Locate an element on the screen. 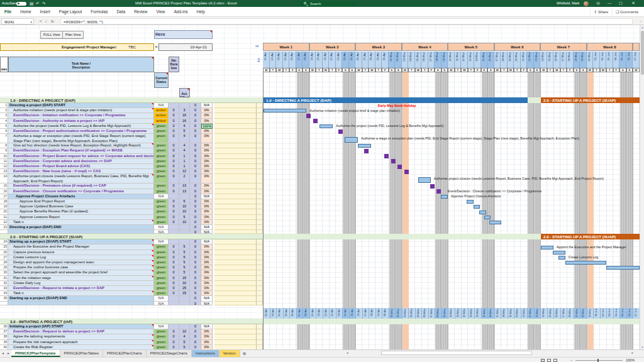 This screenshot has width=644, height=362. save-icon: ▤ is located at coordinates (31, 4).